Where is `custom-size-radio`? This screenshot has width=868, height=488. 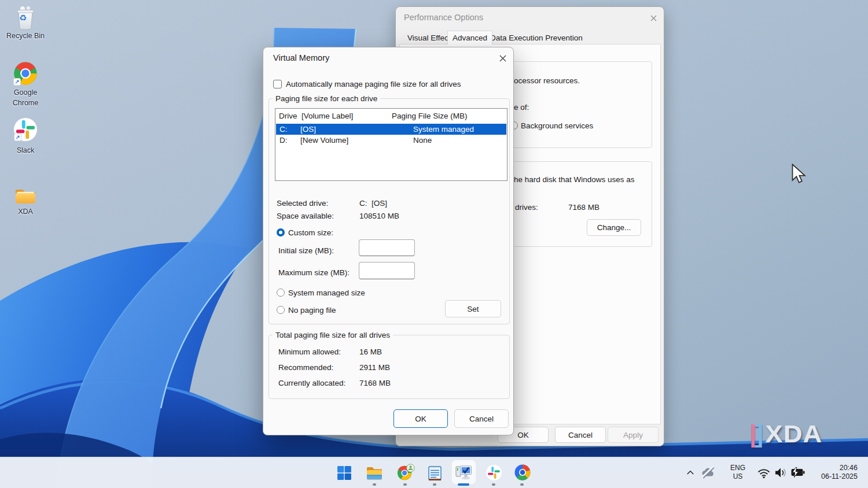 custom-size-radio is located at coordinates (281, 232).